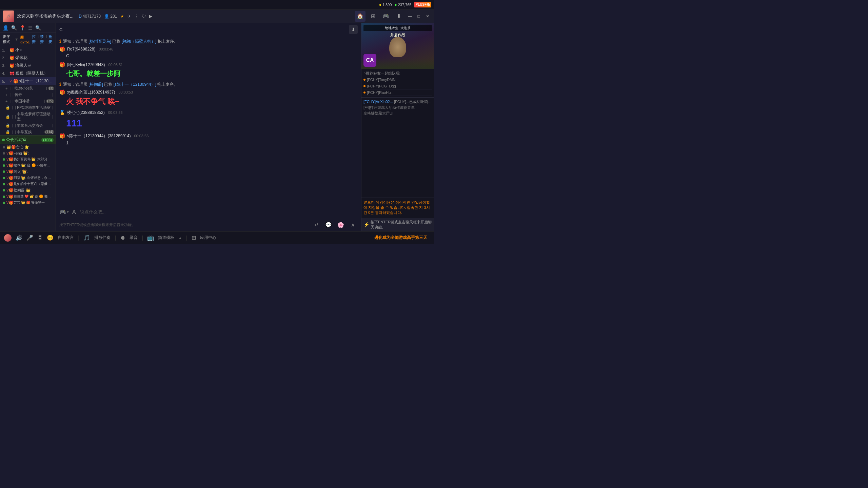 This screenshot has height=488, width=868. I want to click on sub-channel-dream: 🔒 | | 非常造梦师联谊活动室 |, so click(28, 117).